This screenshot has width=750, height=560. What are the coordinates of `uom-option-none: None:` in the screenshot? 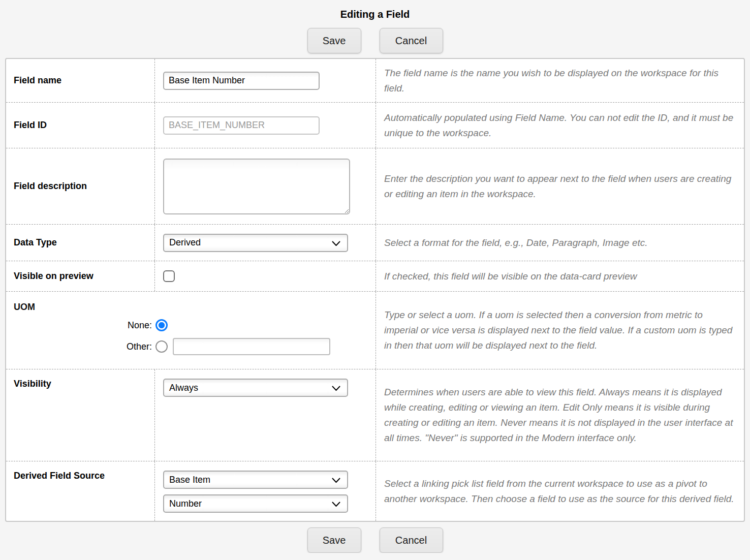 It's located at (192, 325).